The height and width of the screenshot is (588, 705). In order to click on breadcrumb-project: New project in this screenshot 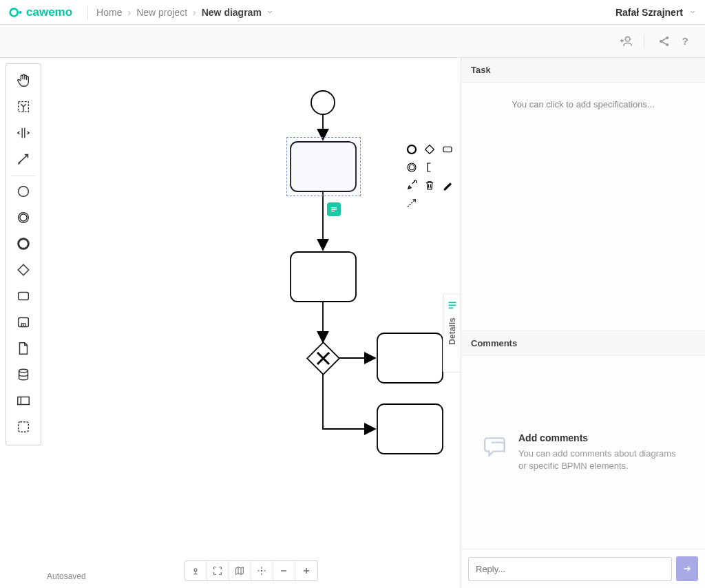, I will do `click(162, 12)`.